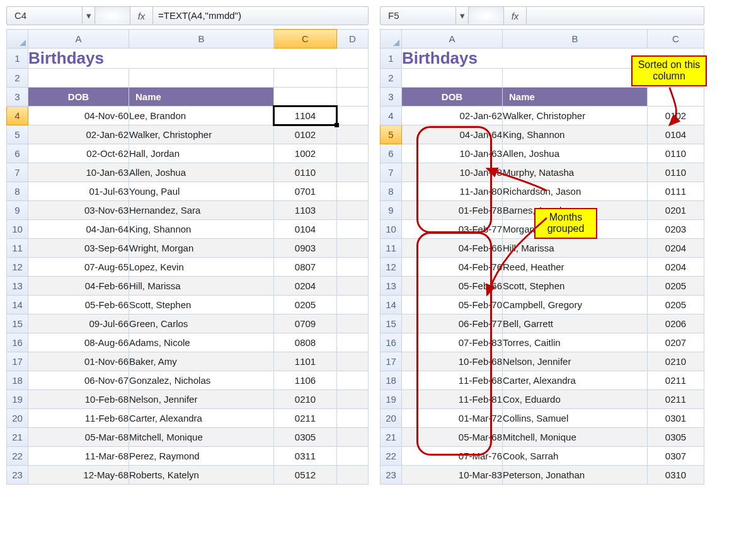  I want to click on row-header: 8, so click(391, 192).